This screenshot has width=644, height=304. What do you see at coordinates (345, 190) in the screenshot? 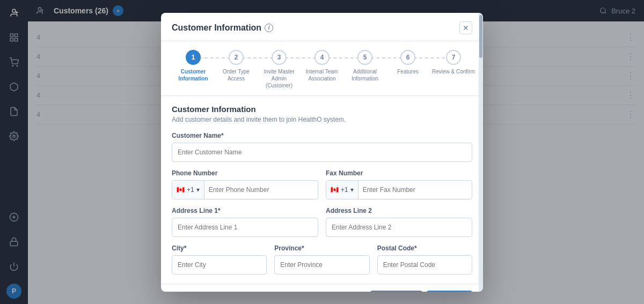
I see `fax-code: +1` at bounding box center [345, 190].